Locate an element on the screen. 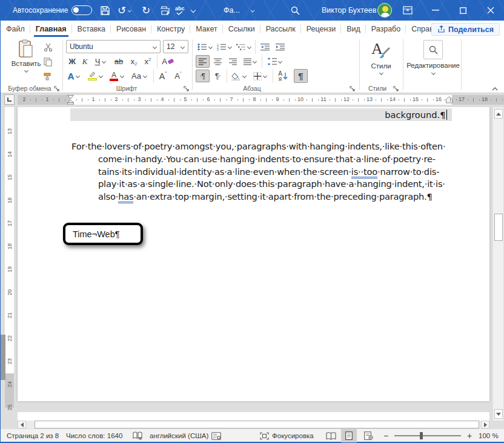  scroll-right-button is located at coordinates (485, 425).